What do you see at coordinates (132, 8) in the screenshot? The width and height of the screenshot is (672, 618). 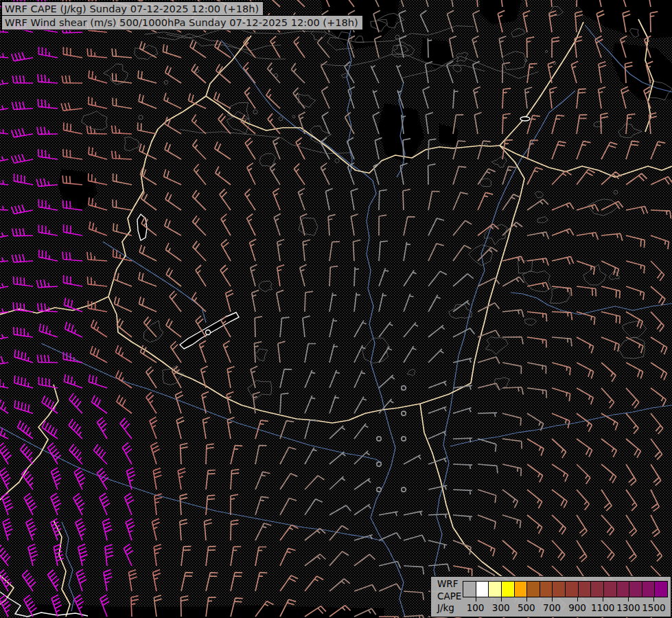 I see `map-title-cape-text: WRF CAPE (J/kg) Sunday 07-12-2025 12:00 …` at bounding box center [132, 8].